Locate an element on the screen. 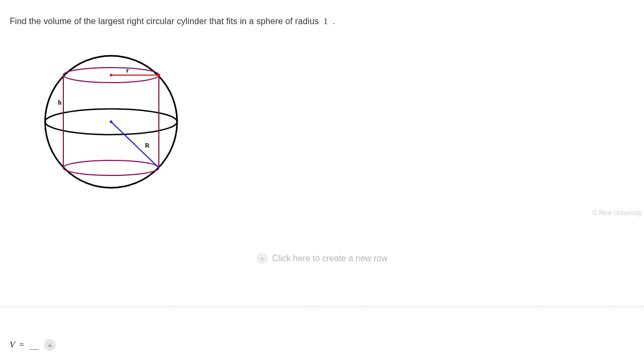  cylinder-in-sphere-diagram: r h R is located at coordinates (112, 122).